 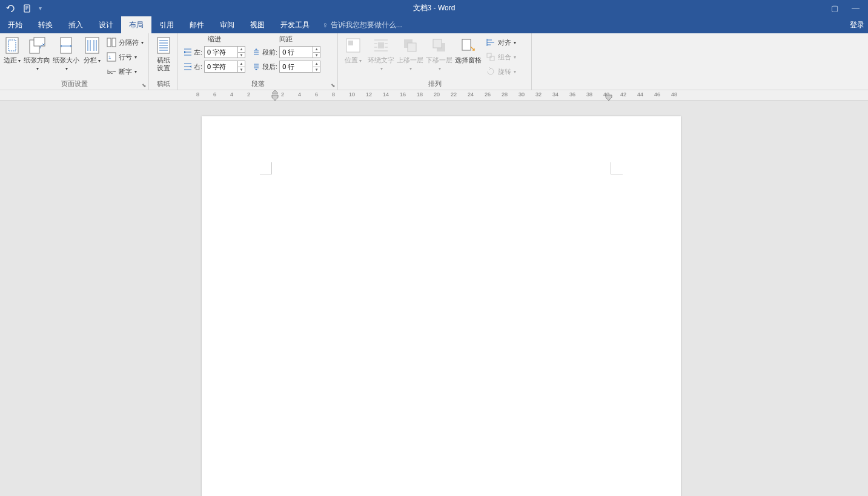 I want to click on ruler-tick: 44, so click(x=640, y=94).